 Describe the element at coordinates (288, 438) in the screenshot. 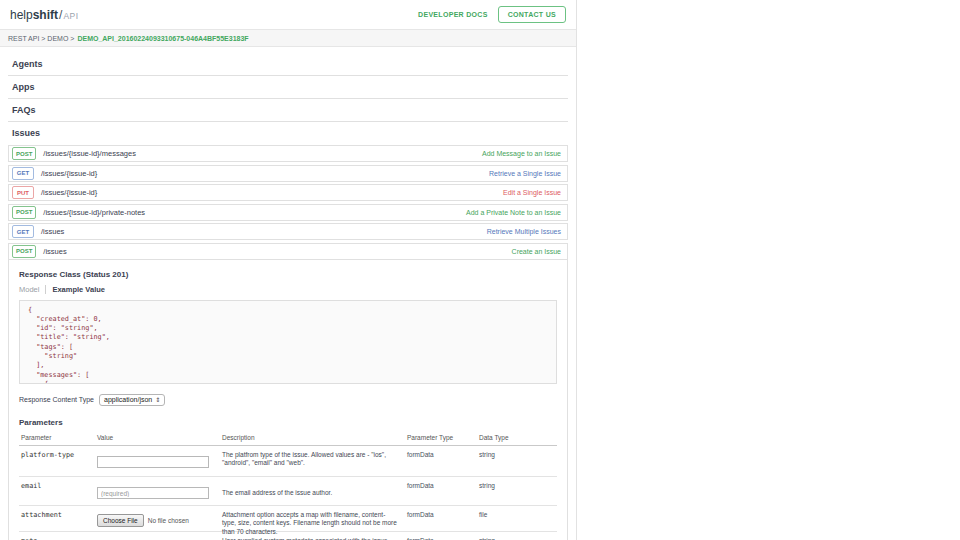

I see `parameters-table-header: Parameter Value Description Parameter Ty…` at that location.